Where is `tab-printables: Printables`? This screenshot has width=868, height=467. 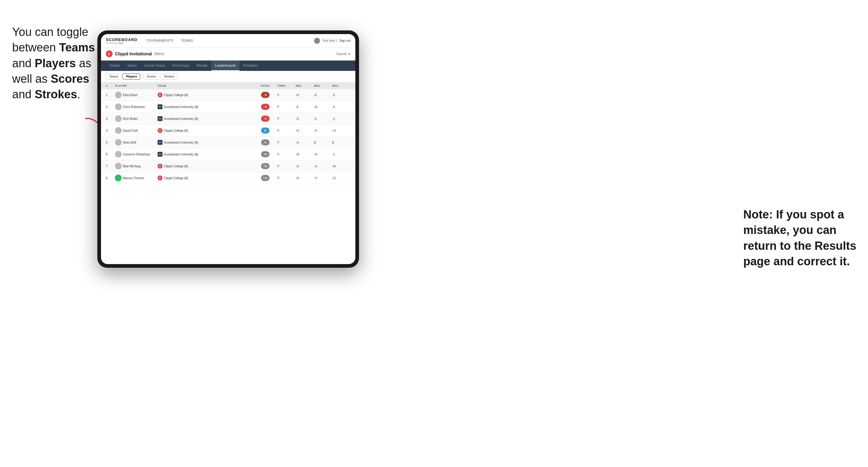
tab-printables: Printables is located at coordinates (251, 66).